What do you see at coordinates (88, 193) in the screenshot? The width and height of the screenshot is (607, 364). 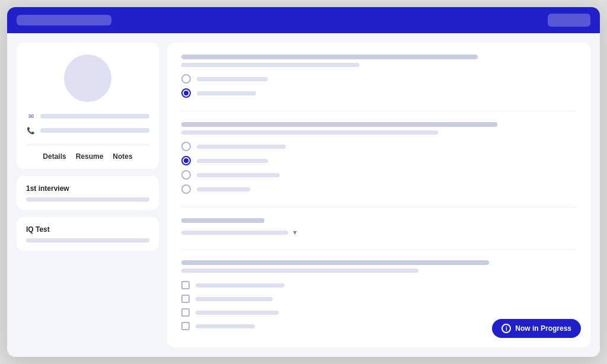 I see `stage-card-interview: 1st interview` at bounding box center [88, 193].